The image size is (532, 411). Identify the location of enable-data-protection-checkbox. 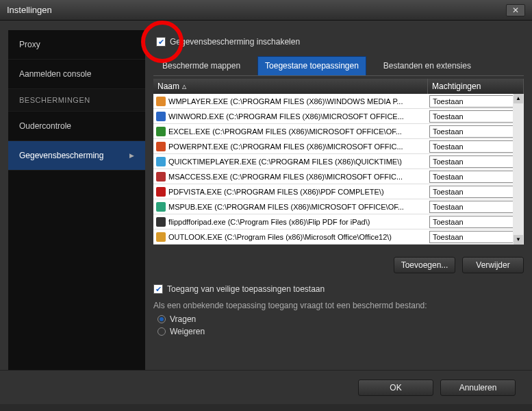
(161, 42).